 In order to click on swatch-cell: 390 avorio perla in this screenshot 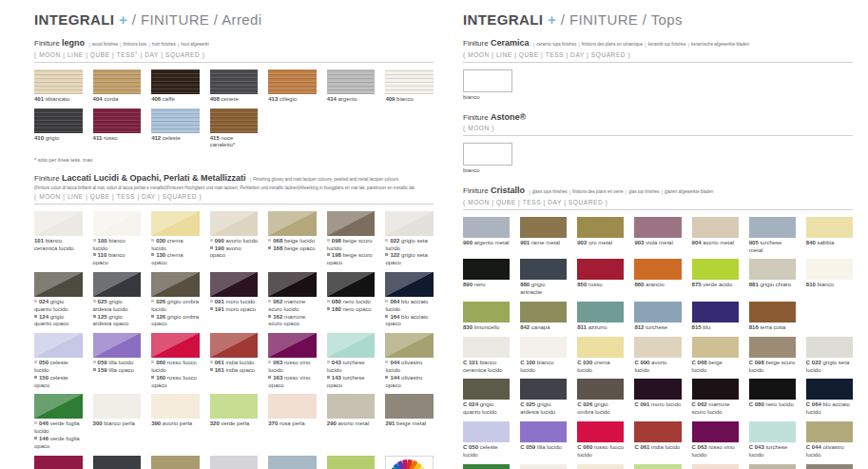, I will do `click(175, 422)`.